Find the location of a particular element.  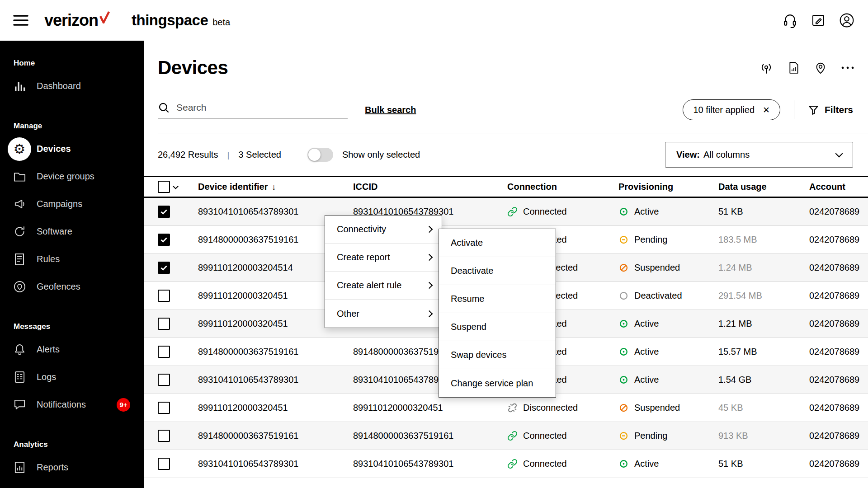

connected-icon is located at coordinates (513, 464).